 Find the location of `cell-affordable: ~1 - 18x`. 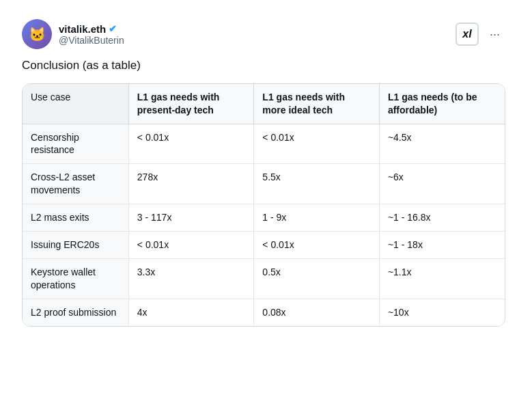

cell-affordable: ~1 - 18x is located at coordinates (442, 245).